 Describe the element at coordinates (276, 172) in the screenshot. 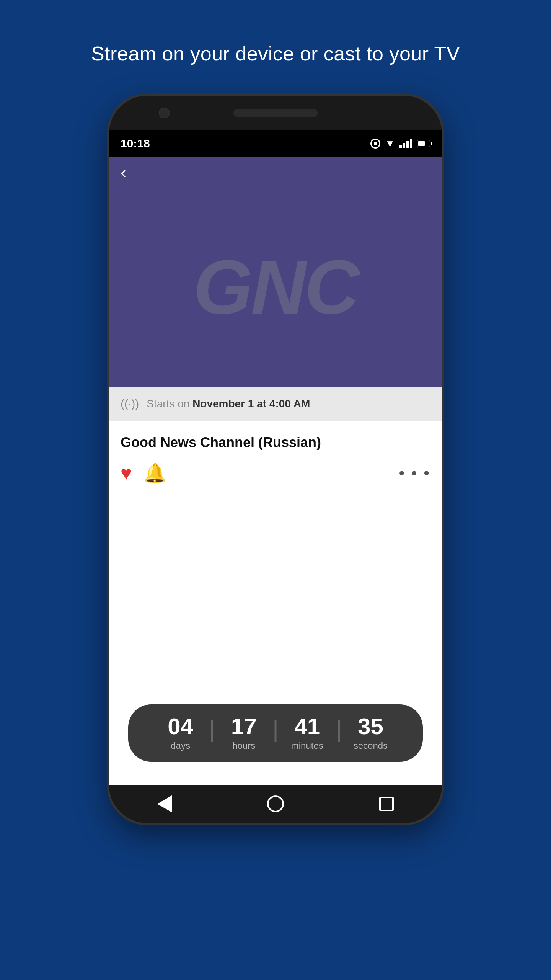

I see `app-header: ‹` at that location.